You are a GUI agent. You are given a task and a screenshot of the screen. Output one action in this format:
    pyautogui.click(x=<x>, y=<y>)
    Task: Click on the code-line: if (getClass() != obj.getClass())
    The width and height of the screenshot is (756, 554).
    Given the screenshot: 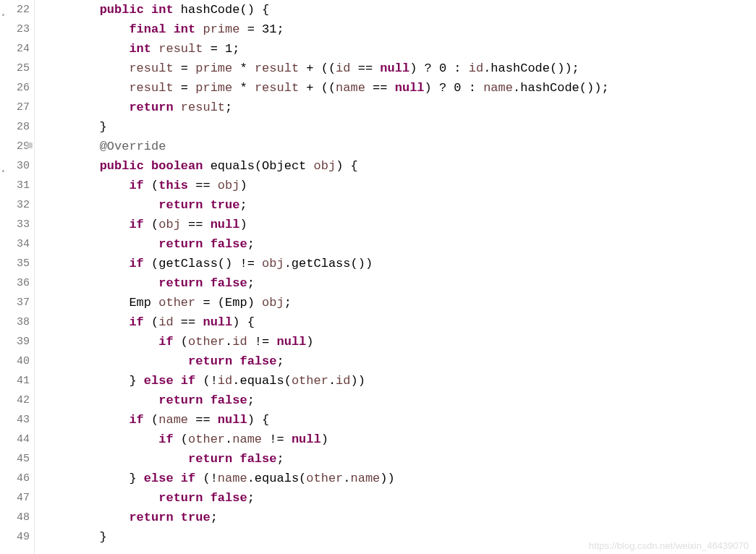 What is the action you would take?
    pyautogui.click(x=398, y=263)
    